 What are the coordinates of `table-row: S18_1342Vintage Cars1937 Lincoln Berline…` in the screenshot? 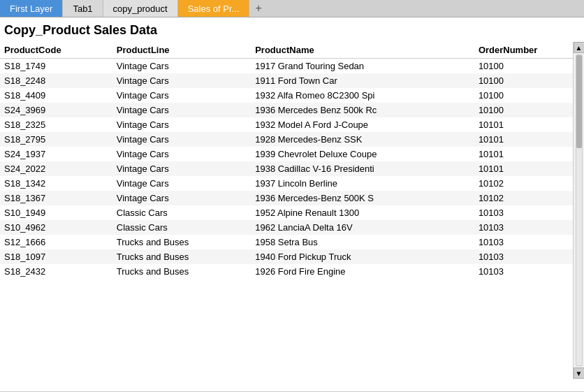 It's located at (292, 183).